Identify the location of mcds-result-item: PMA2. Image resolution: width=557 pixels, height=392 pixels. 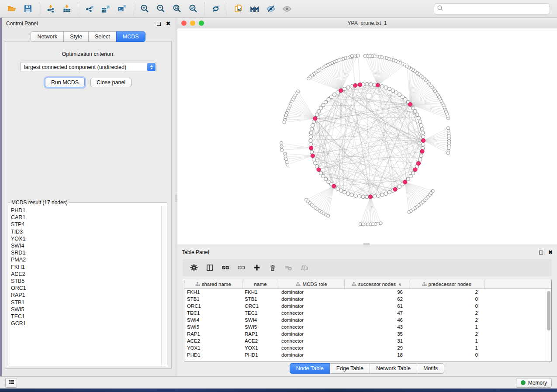
(86, 260).